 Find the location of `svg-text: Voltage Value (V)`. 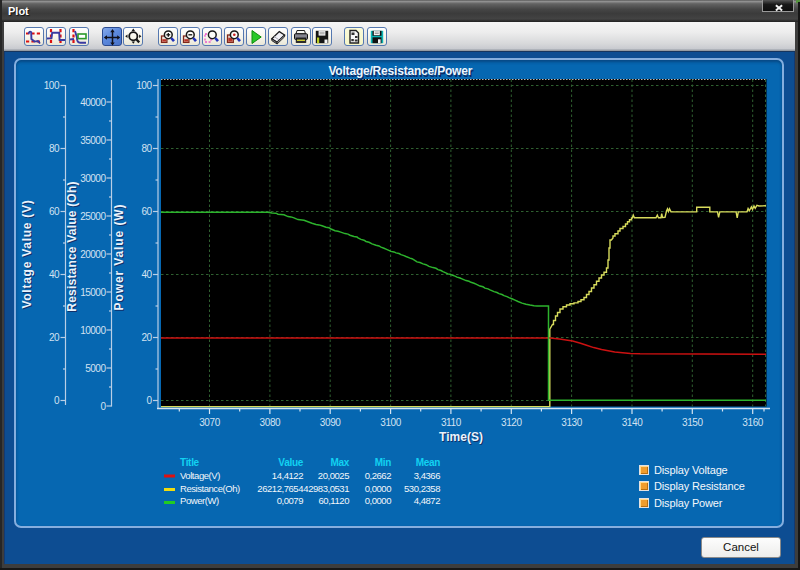

svg-text: Voltage Value (V) is located at coordinates (27, 254).